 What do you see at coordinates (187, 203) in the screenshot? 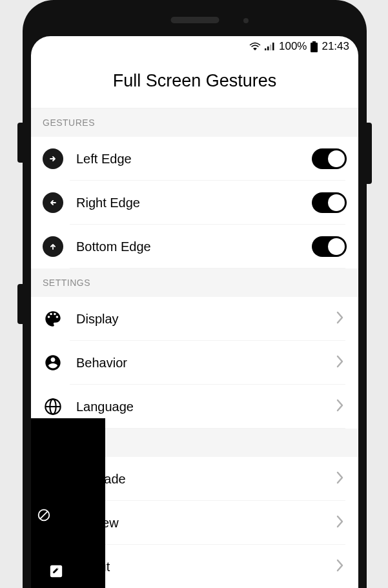
I see `setting-label: Right Edge` at bounding box center [187, 203].